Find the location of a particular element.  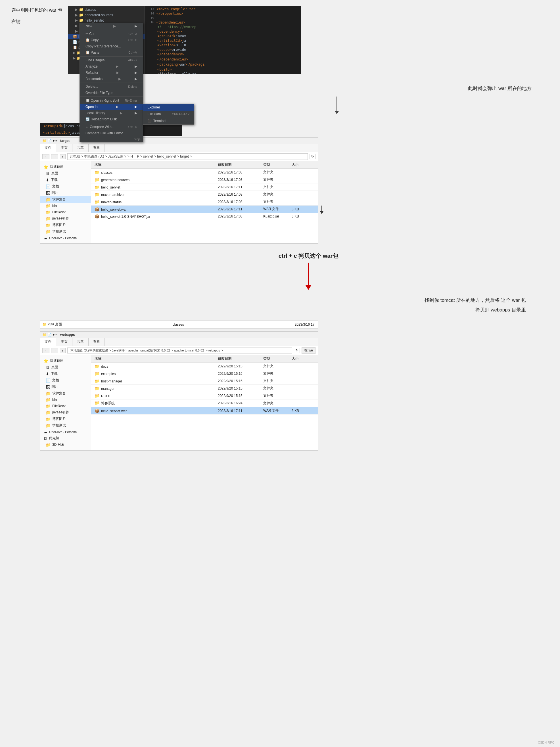

sidebar-quick-access-3: ⭐ 快速访问 is located at coordinates (66, 361).